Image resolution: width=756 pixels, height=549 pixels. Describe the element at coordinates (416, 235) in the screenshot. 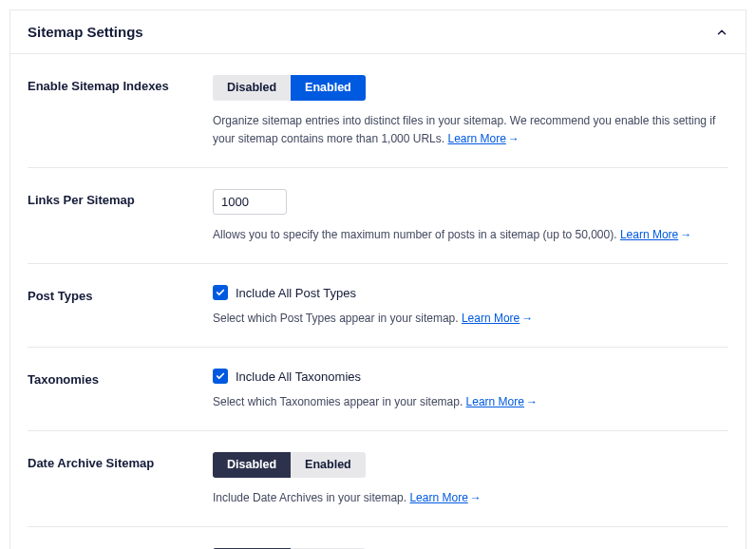

I see `help-text-content: Allows you to specify the maximum number…` at that location.